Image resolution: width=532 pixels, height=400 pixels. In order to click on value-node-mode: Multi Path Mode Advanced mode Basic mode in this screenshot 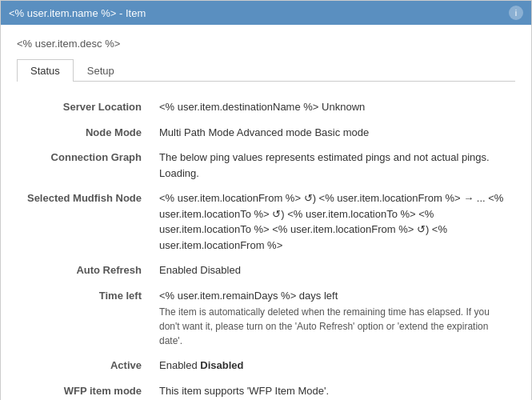, I will do `click(334, 133)`.